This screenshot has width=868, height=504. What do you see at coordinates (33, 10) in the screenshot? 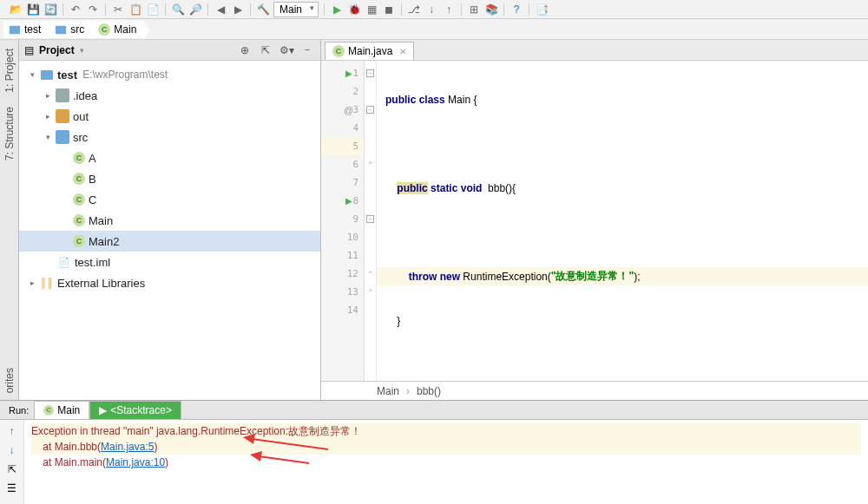
I see `save-icon: 💾` at bounding box center [33, 10].